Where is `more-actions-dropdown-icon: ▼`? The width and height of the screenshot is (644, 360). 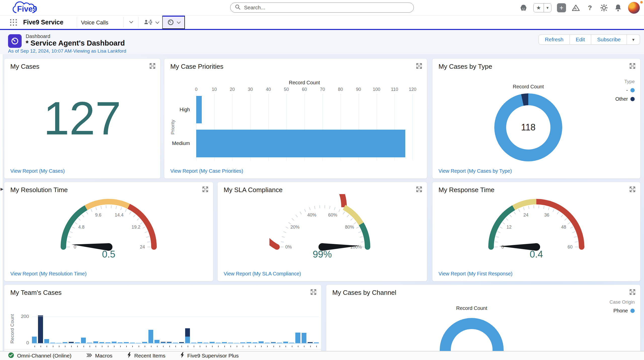 more-actions-dropdown-icon: ▼ is located at coordinates (633, 40).